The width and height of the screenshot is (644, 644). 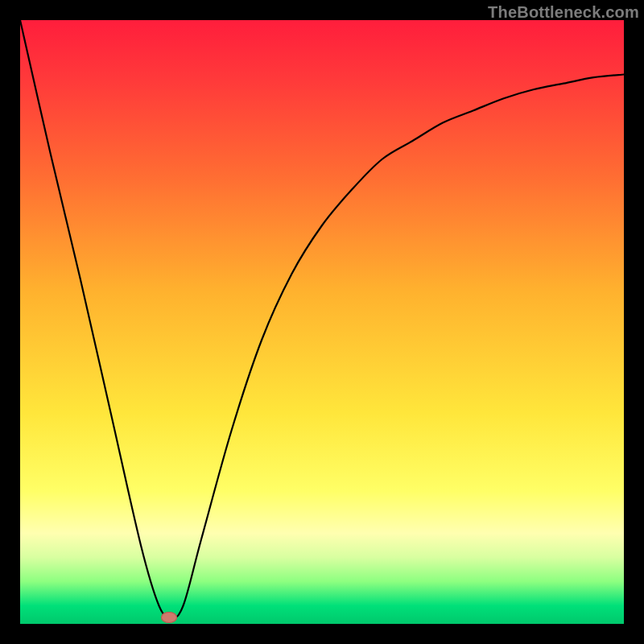 What do you see at coordinates (564, 13) in the screenshot?
I see `watermark-text: TheBottleneck.com` at bounding box center [564, 13].